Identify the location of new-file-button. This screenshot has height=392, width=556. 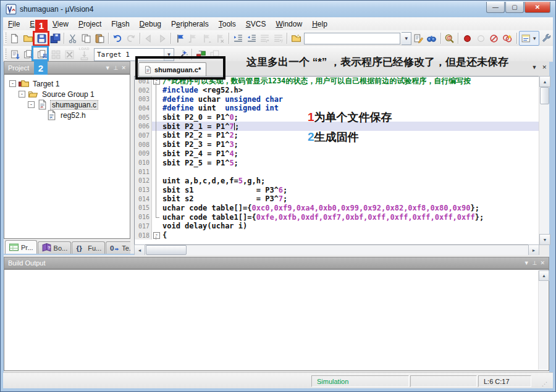
(15, 38).